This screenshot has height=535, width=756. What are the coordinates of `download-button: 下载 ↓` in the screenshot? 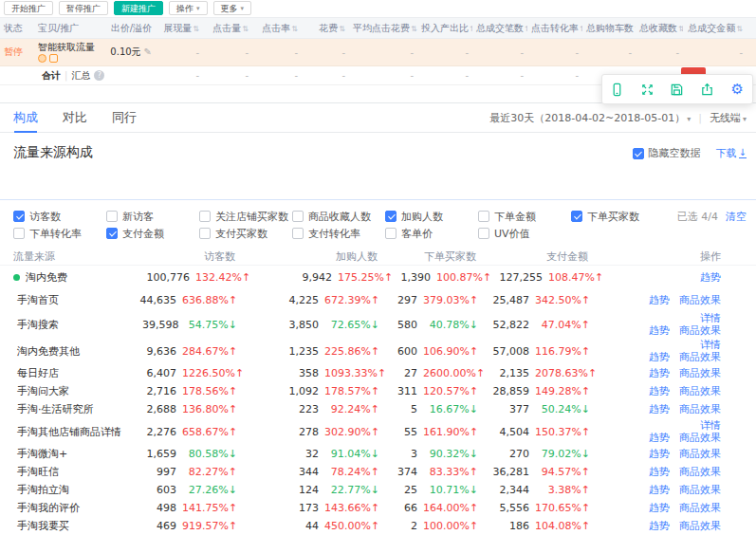 It's located at (731, 154).